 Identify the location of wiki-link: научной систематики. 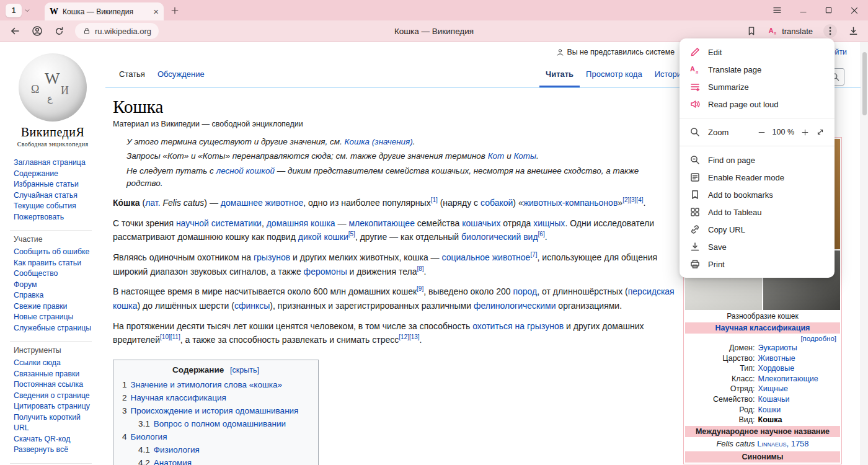
(219, 223).